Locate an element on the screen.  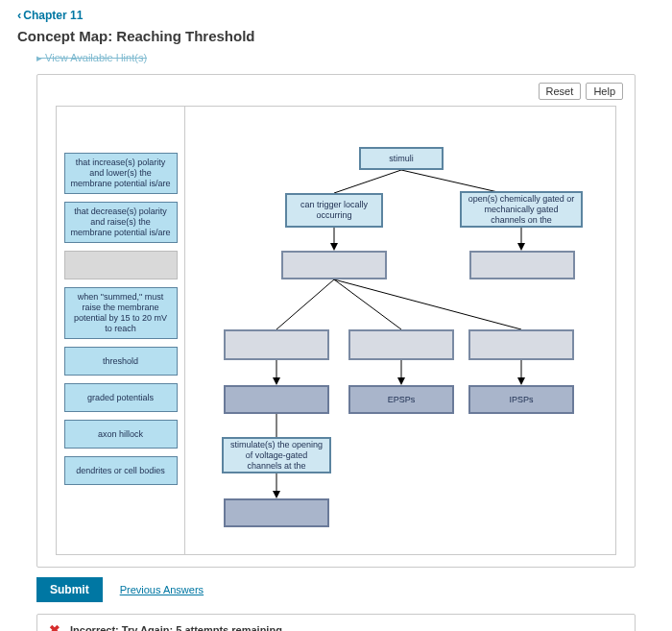
panel-toolbar: Reset Help is located at coordinates (336, 94).